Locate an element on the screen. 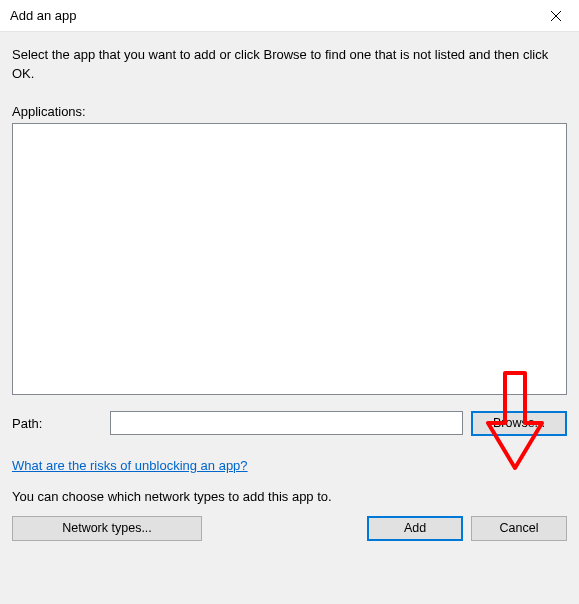  close-icon is located at coordinates (556, 16).